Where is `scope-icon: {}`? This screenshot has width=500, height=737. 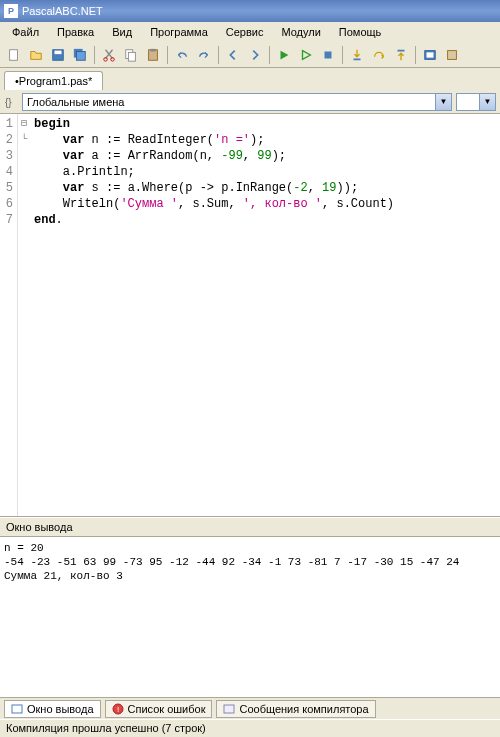
scope-icon: {} is located at coordinates (11, 102).